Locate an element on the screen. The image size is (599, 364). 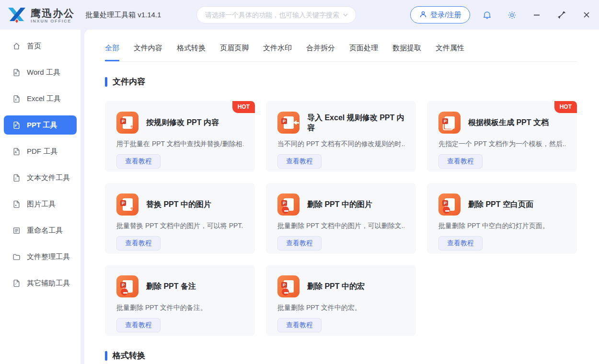
home-icon is located at coordinates (16, 46).